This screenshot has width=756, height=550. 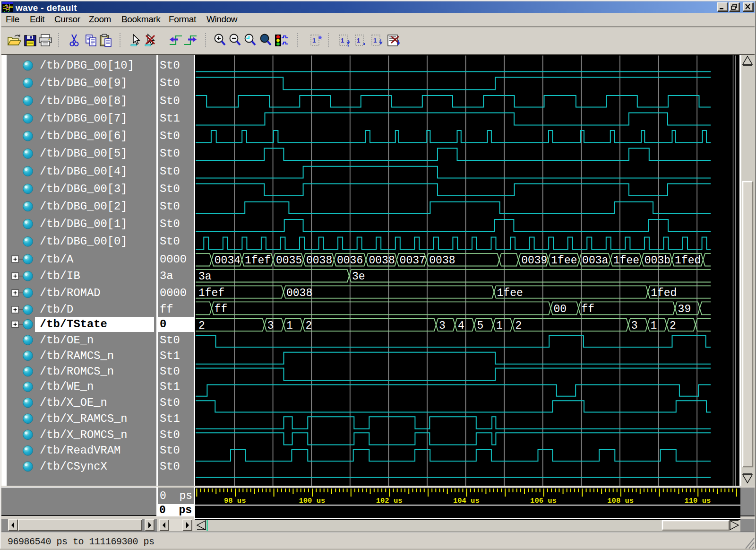 What do you see at coordinates (205, 277) in the screenshot?
I see `svg-text: 3a` at bounding box center [205, 277].